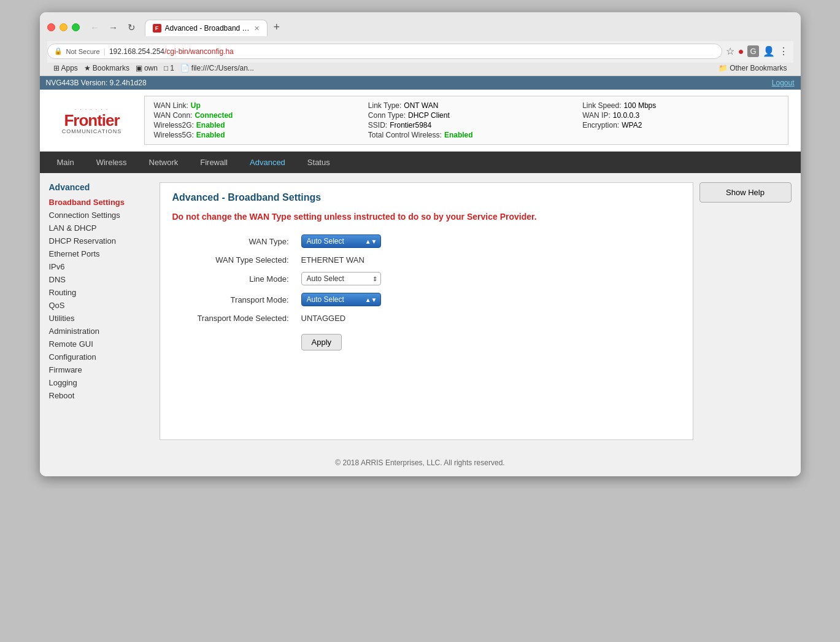 The height and width of the screenshot is (642, 840). I want to click on status-grid: WAN Link: Up Link Type: ONT WAN Link Spe…, so click(466, 120).